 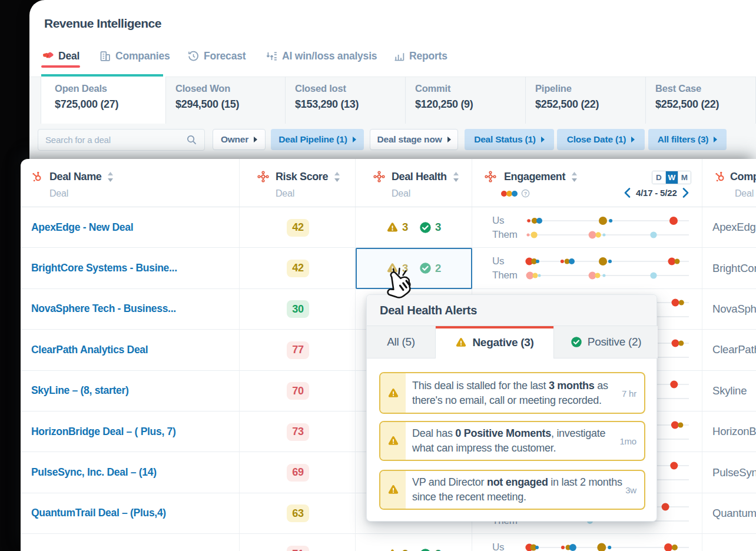 I want to click on deal-name-link: ClearPath Analytics Deal, so click(x=89, y=350).